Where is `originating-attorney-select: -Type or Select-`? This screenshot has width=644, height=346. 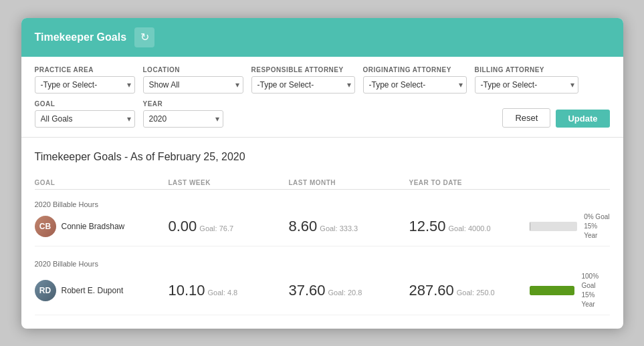
originating-attorney-select: -Type or Select- is located at coordinates (415, 85).